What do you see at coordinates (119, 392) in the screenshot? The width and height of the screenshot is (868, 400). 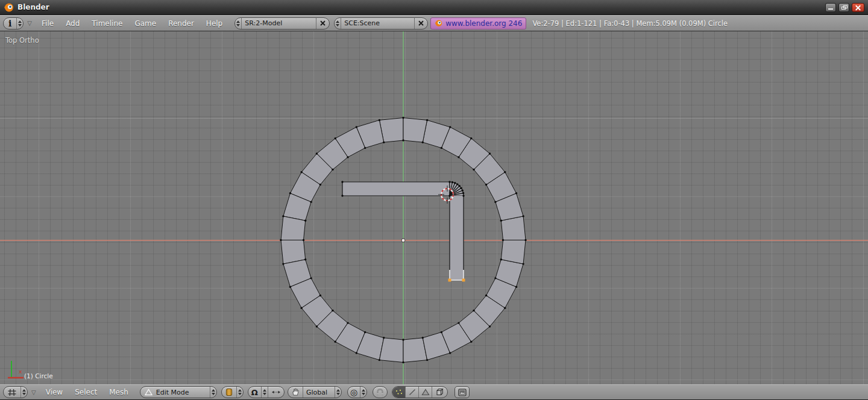 I see `menu-mesh: Mesh` at bounding box center [119, 392].